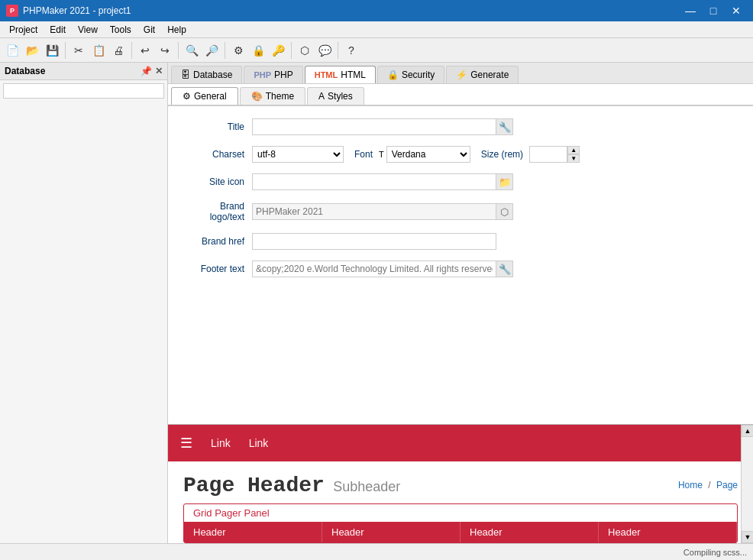 This screenshot has width=753, height=560. Describe the element at coordinates (212, 50) in the screenshot. I see `toolbar-zoom: 🔎` at that location.